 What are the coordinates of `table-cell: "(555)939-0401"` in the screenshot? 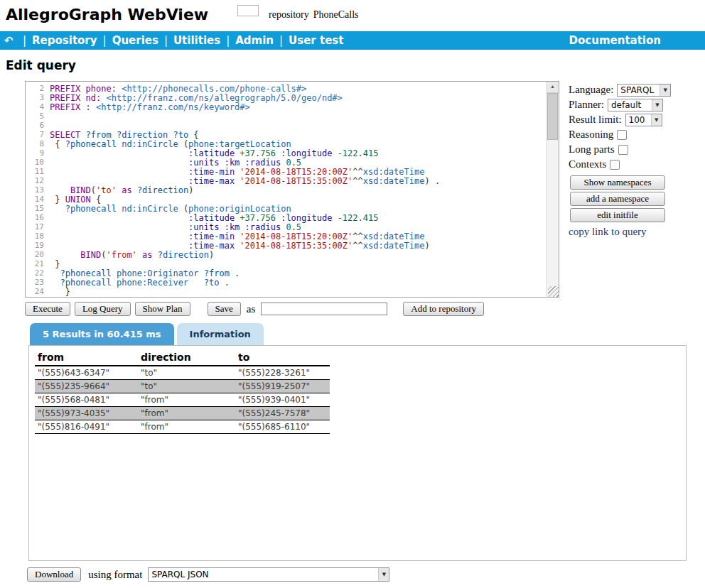 It's located at (283, 401).